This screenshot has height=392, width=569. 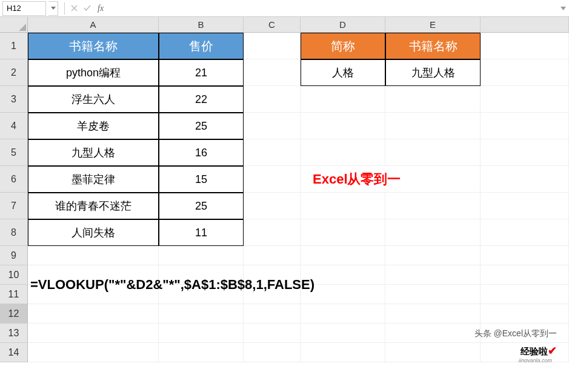 What do you see at coordinates (343, 153) in the screenshot?
I see `cell-D5` at bounding box center [343, 153].